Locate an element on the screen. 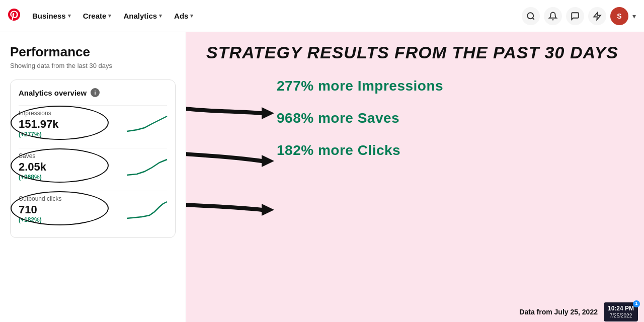 The image size is (644, 322). strategy-title: STRATEGY RESULTS FROM THE PAST 30 DAYS is located at coordinates (415, 52).